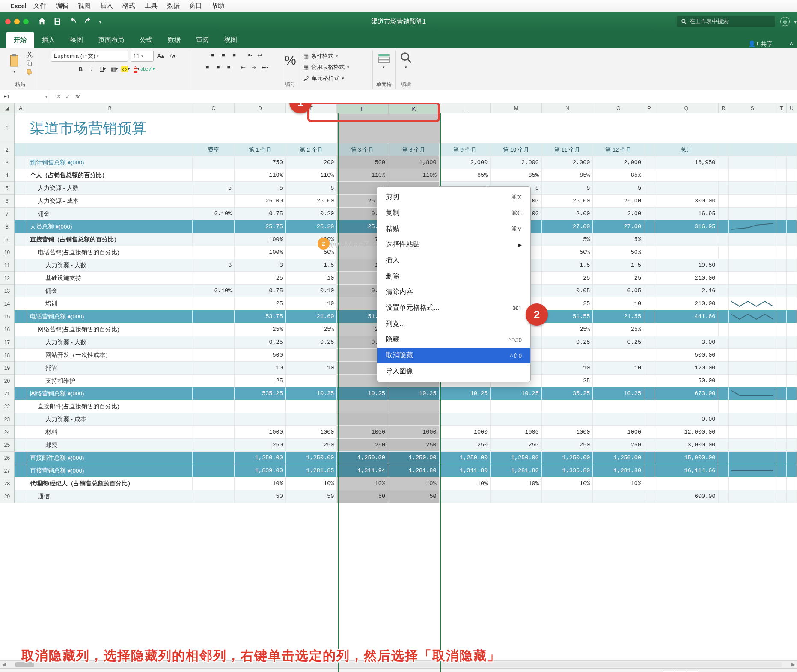 The image size is (797, 672). I want to click on close-window, so click(8, 21).